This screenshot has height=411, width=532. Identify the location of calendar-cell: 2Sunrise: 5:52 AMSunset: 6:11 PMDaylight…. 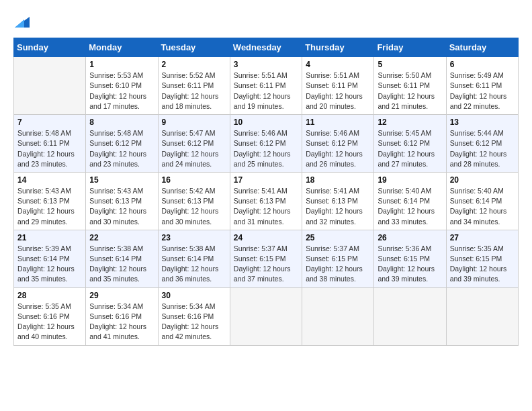
(193, 86).